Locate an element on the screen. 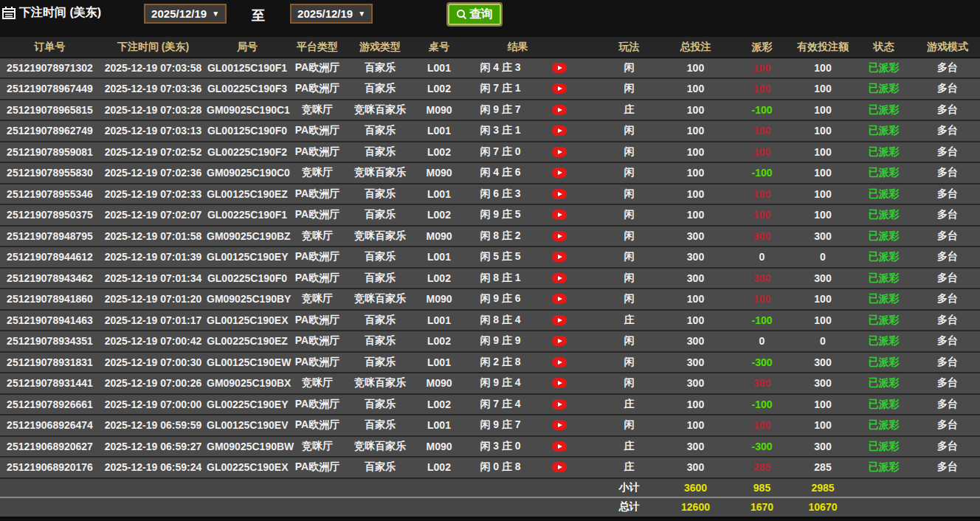  cell-bet-time: 2025-12-19 07:03:36 is located at coordinates (153, 89).